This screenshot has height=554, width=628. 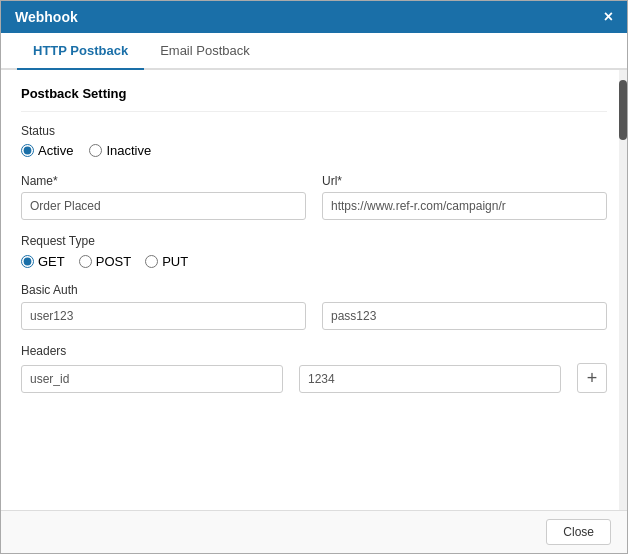 What do you see at coordinates (46, 17) in the screenshot?
I see `modal-title: Webhook` at bounding box center [46, 17].